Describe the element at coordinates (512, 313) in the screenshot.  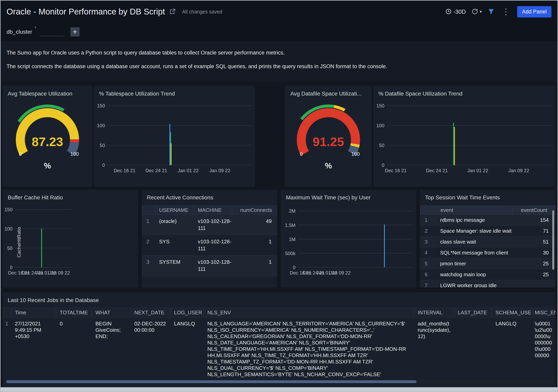
I see `jobs-column-header: SCHEMA_USER` at that location.